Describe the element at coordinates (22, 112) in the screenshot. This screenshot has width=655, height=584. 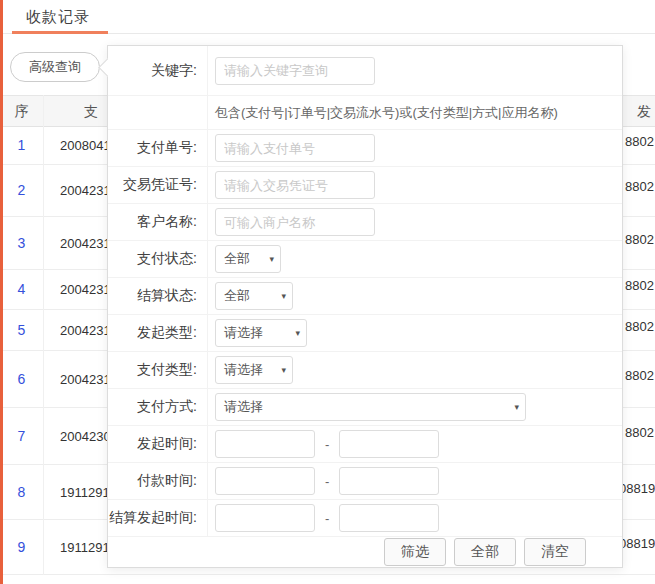
I see `column-header-index: 序` at that location.